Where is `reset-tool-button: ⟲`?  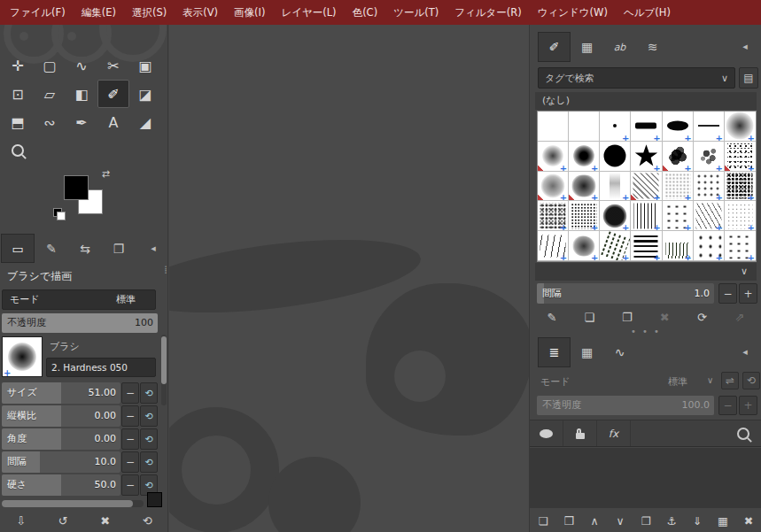
reset-tool-button: ⟲ is located at coordinates (147, 520).